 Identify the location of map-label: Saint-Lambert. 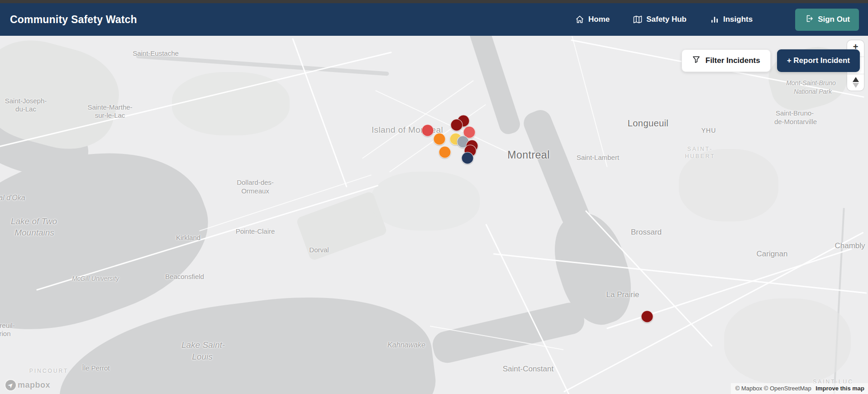
(598, 158).